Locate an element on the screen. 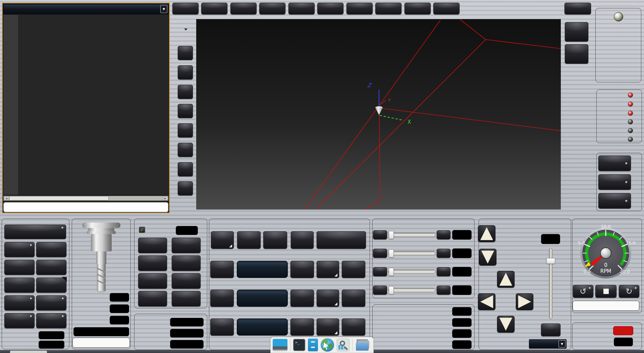 The width and height of the screenshot is (644, 353). abs-button is located at coordinates (249, 240).